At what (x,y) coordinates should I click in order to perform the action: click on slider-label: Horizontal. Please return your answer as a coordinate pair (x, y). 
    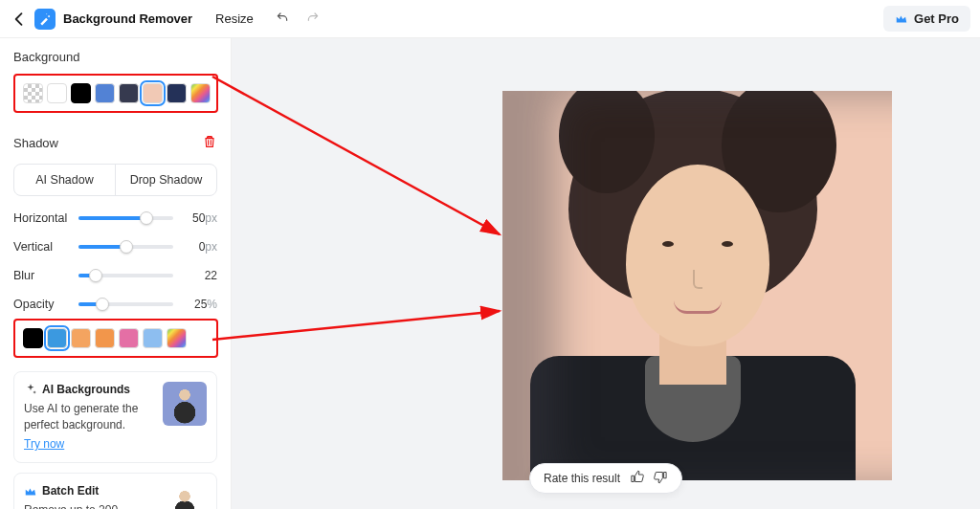
    Looking at the image, I should click on (42, 218).